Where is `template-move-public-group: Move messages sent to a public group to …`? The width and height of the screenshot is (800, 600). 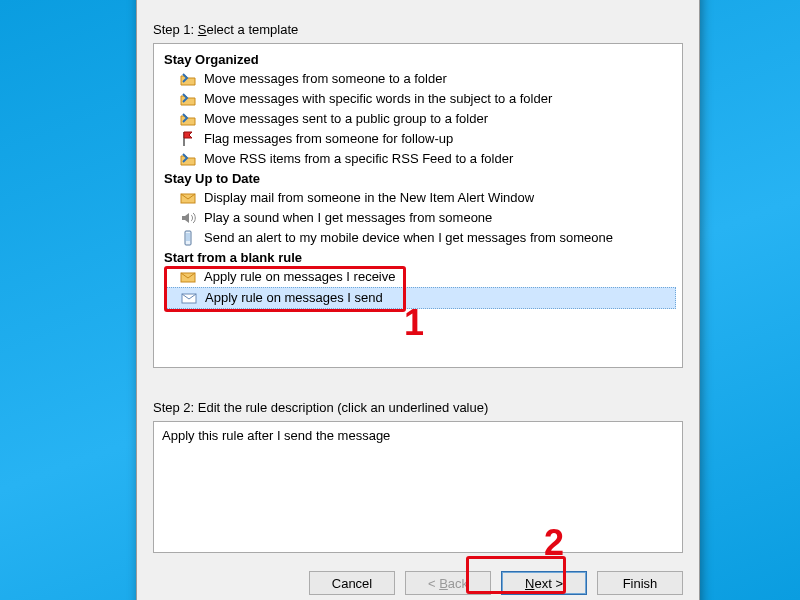
template-move-public-group: Move messages sent to a public group to … is located at coordinates (418, 119).